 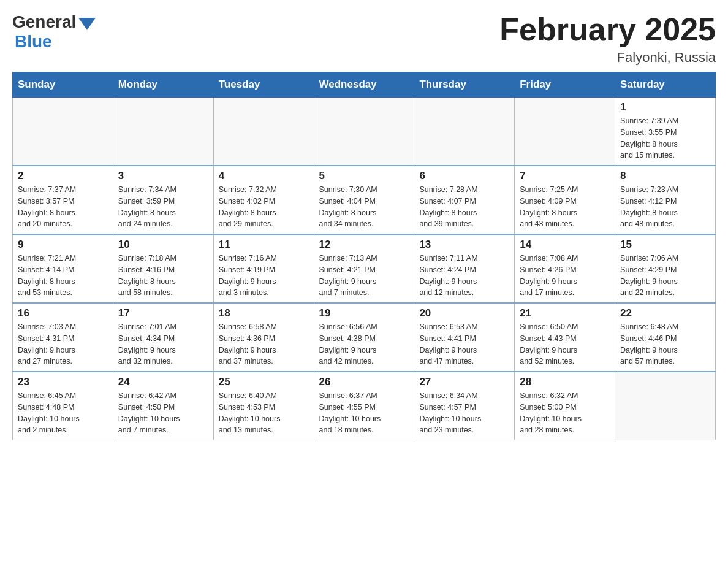 What do you see at coordinates (264, 276) in the screenshot?
I see `day-info: Sunrise: 7:16 AM Sunset: 4:19 PM Dayligh…` at bounding box center [264, 276].